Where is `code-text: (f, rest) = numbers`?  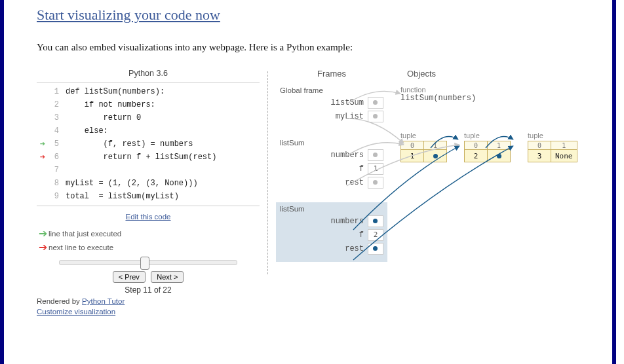
code-text: (f, rest) = numbers is located at coordinates (129, 144).